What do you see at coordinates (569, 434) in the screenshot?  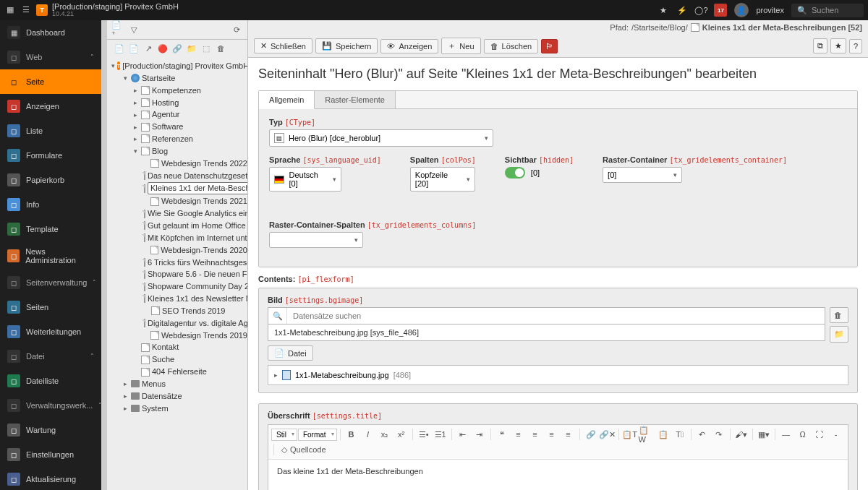 I see `align-justify-icon: ≡` at bounding box center [569, 434].